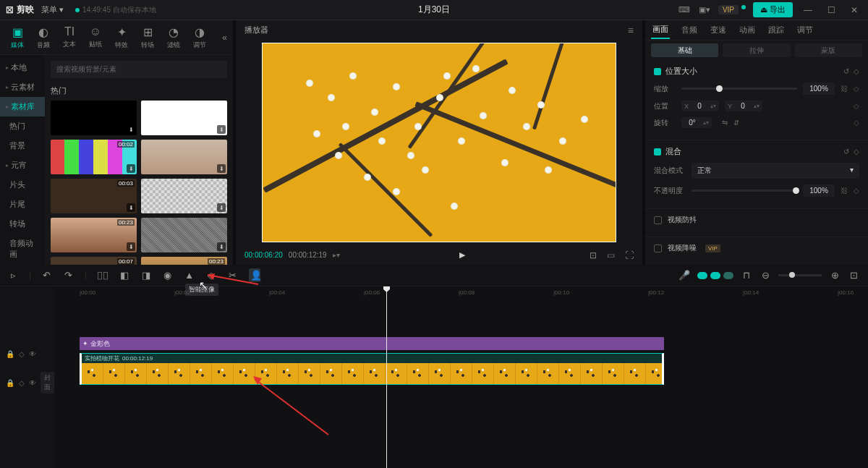 This screenshot has width=868, height=468. I want to click on effect-clip: ✦金彩色, so click(372, 344).